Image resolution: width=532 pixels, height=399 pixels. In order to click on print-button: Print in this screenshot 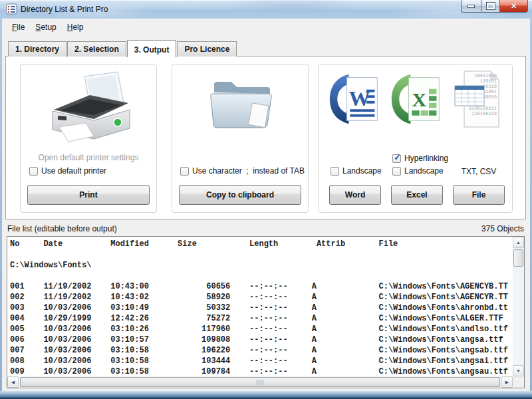, I will do `click(88, 195)`.